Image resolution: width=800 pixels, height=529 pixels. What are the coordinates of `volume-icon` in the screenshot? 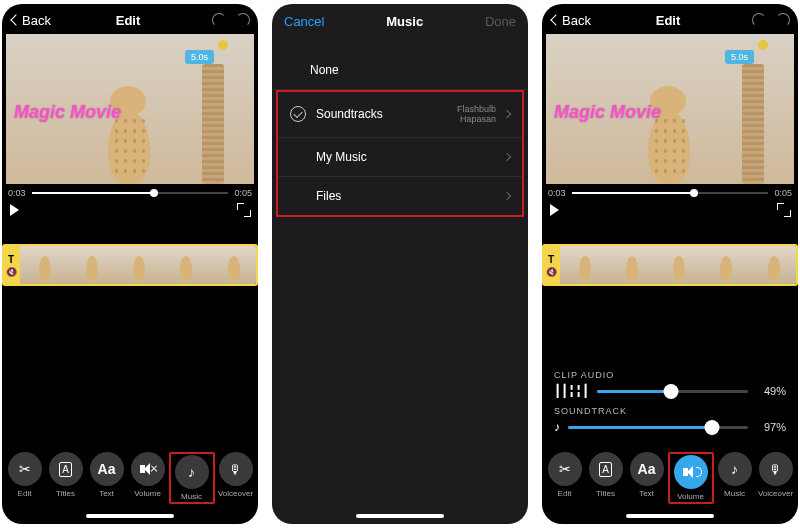 It's located at (691, 472).